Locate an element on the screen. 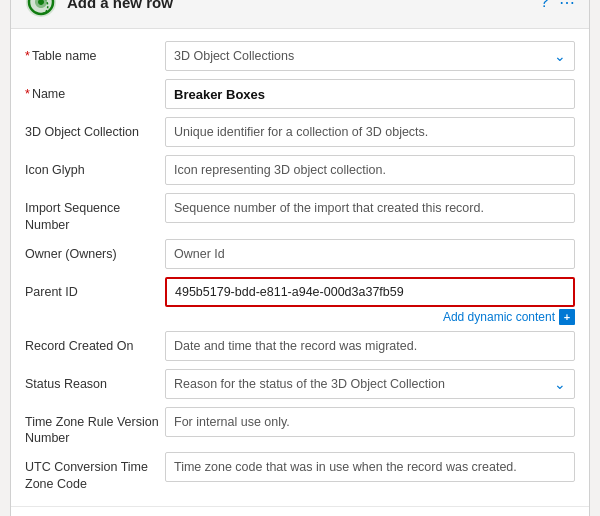  import-sequence-field: Sequence number of the import that creat… is located at coordinates (370, 208).